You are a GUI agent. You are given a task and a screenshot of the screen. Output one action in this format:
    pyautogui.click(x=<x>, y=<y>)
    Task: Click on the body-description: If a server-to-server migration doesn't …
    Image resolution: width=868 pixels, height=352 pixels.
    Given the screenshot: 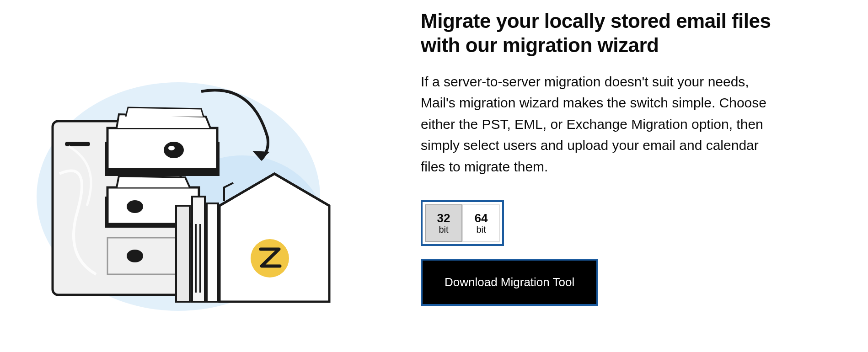 What is the action you would take?
    pyautogui.click(x=599, y=124)
    